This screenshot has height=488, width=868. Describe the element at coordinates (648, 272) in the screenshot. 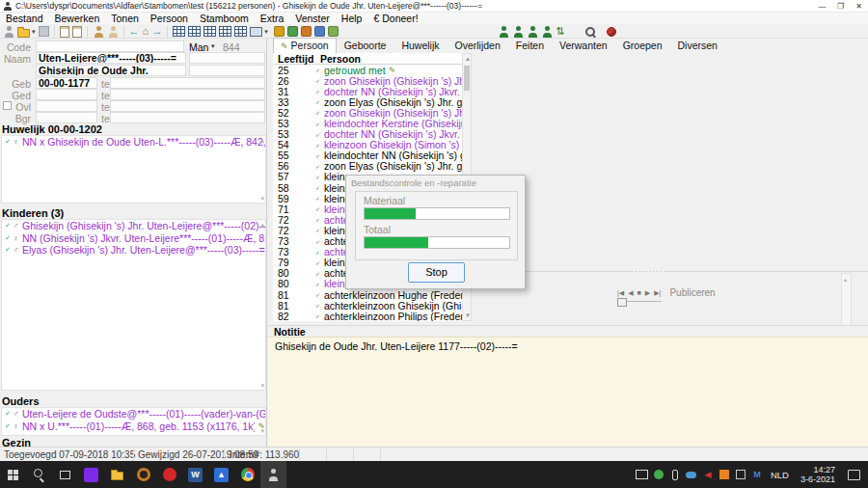

I see `splitter-grip: ········` at that location.